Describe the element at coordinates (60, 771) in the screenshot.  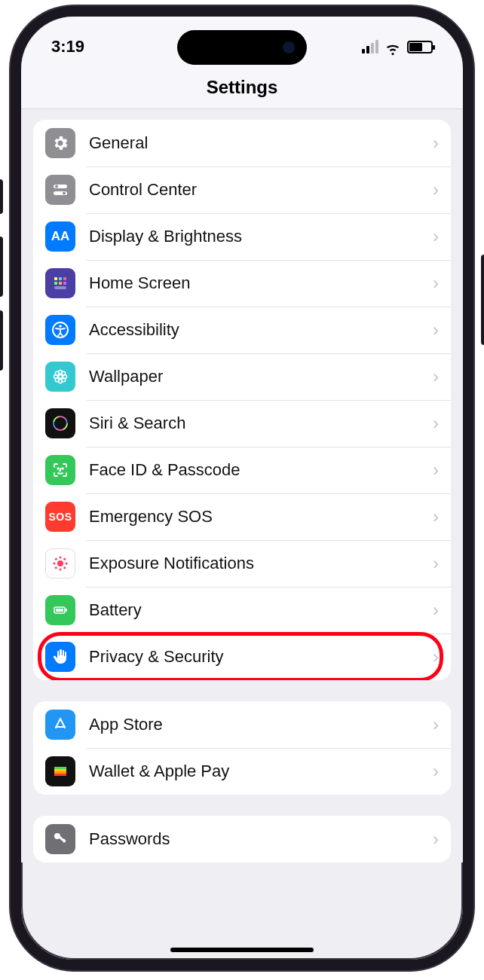
I see `wallet-icon` at that location.